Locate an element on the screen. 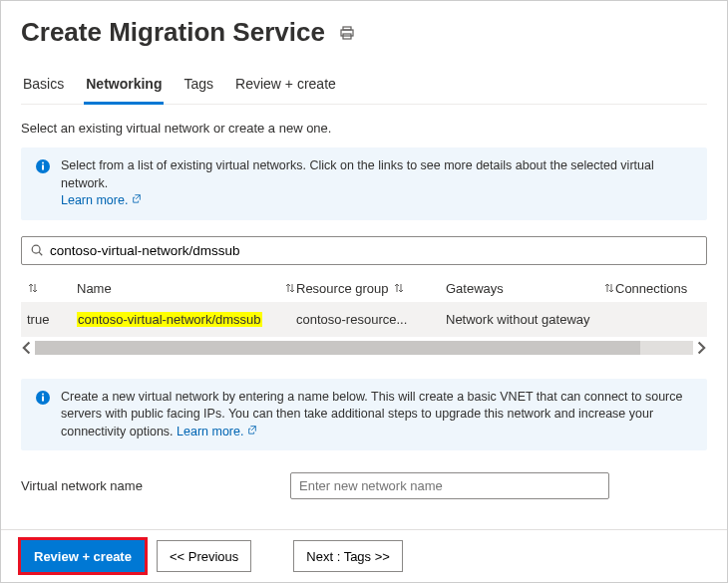 This screenshot has width=728, height=583. vnet-search-input is located at coordinates (371, 251).